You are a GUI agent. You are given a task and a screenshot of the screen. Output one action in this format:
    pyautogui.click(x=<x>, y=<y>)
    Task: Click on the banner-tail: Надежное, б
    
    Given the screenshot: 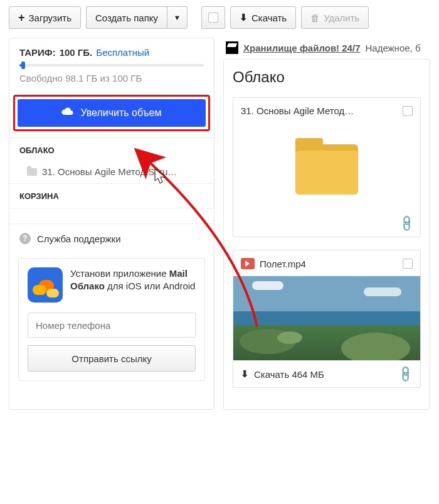 What is the action you would take?
    pyautogui.click(x=393, y=48)
    